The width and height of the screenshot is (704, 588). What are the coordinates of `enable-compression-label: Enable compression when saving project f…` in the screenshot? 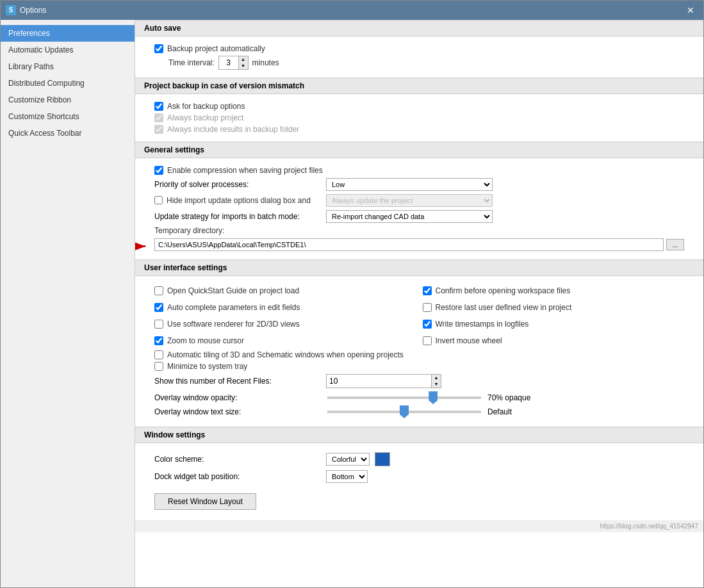 It's located at (245, 170).